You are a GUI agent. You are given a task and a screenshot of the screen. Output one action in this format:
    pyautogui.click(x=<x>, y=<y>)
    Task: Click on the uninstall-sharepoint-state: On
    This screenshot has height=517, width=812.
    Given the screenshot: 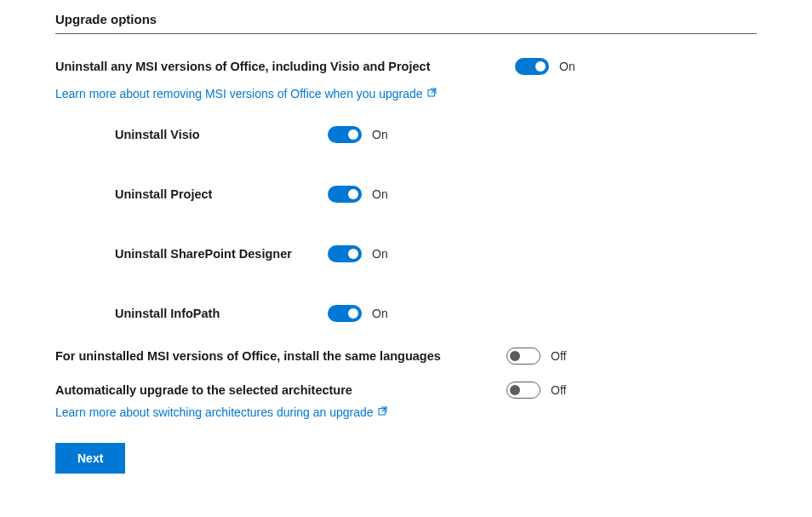 What is the action you would take?
    pyautogui.click(x=380, y=254)
    